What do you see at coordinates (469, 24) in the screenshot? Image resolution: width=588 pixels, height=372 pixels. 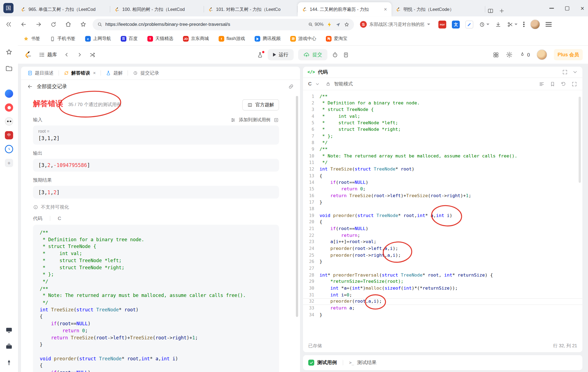 I see `notes-extension-icon` at bounding box center [469, 24].